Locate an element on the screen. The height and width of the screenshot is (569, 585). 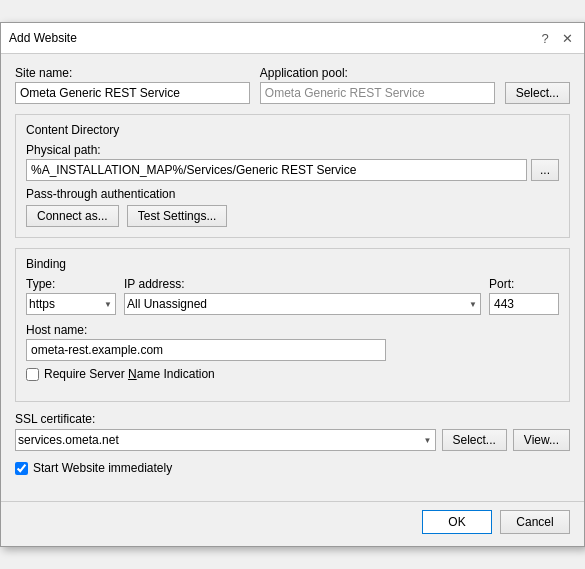
type-group: Type: https http ▼ is located at coordinates (71, 296).